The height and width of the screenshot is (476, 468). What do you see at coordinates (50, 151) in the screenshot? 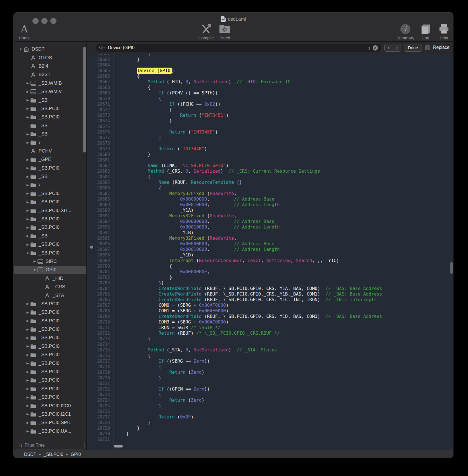
I see `tree-item-pchv: PCHV` at bounding box center [50, 151].